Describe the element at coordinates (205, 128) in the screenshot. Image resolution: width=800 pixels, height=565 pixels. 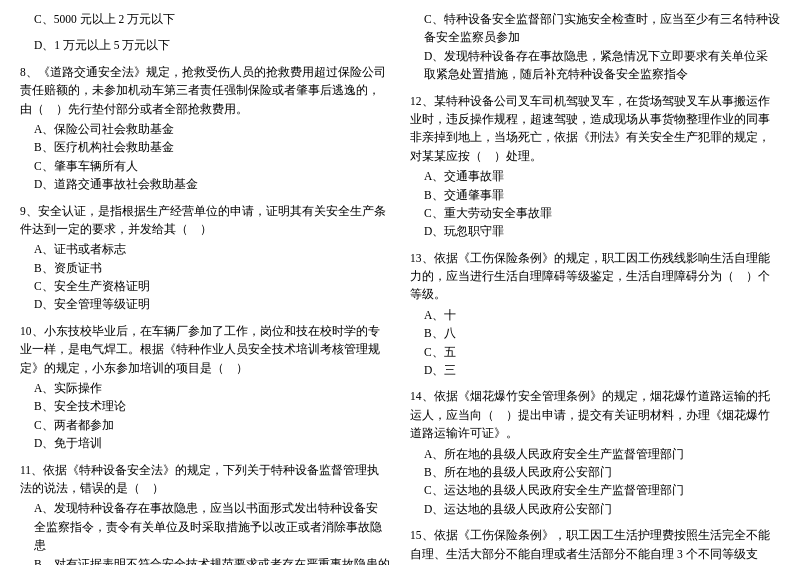
I see `question-8: 8、《道路交通安全法》规定，抢救受伤人员的抢救费用超过保险公司责任赔额的，未参加…` at that location.